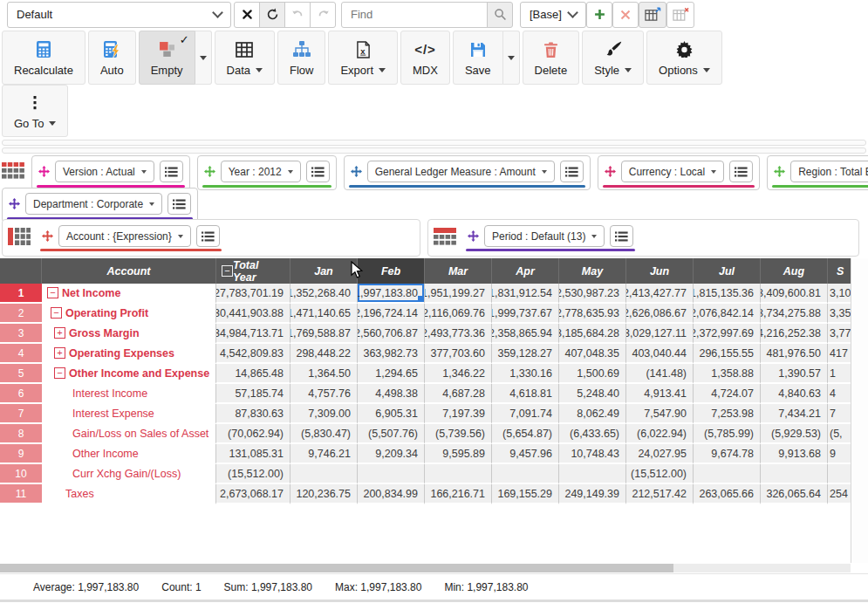 The image size is (868, 603). Describe the element at coordinates (728, 373) in the screenshot. I see `grid-cell: 1,358.88` at that location.